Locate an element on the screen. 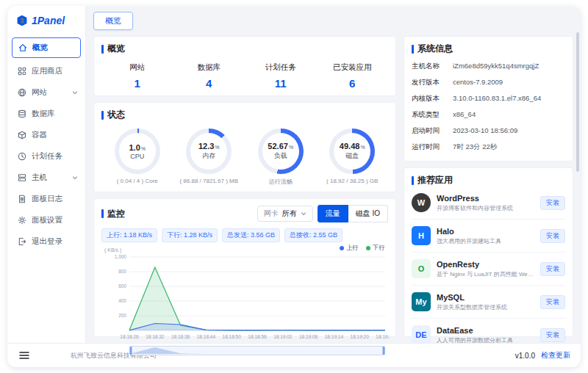 The height and width of the screenshot is (373, 588). sidebar-item-label: 主机 is located at coordinates (40, 178).